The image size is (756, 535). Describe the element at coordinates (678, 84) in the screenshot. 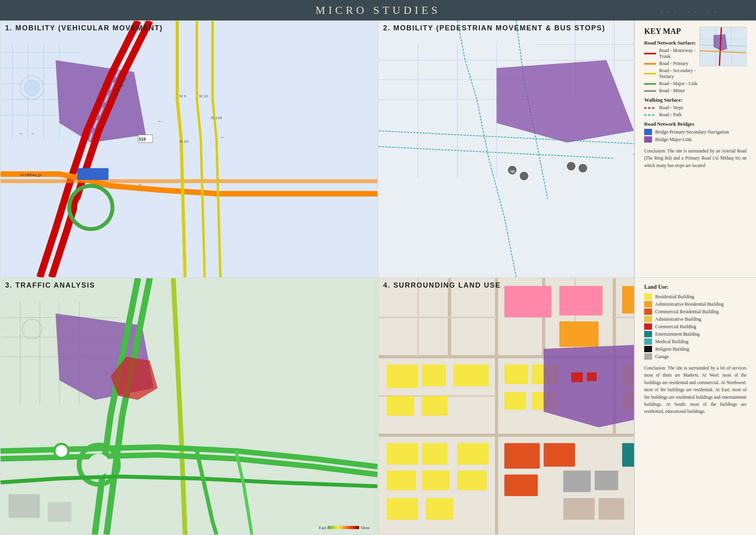

I see `major-label: Road - Major - Link` at that location.